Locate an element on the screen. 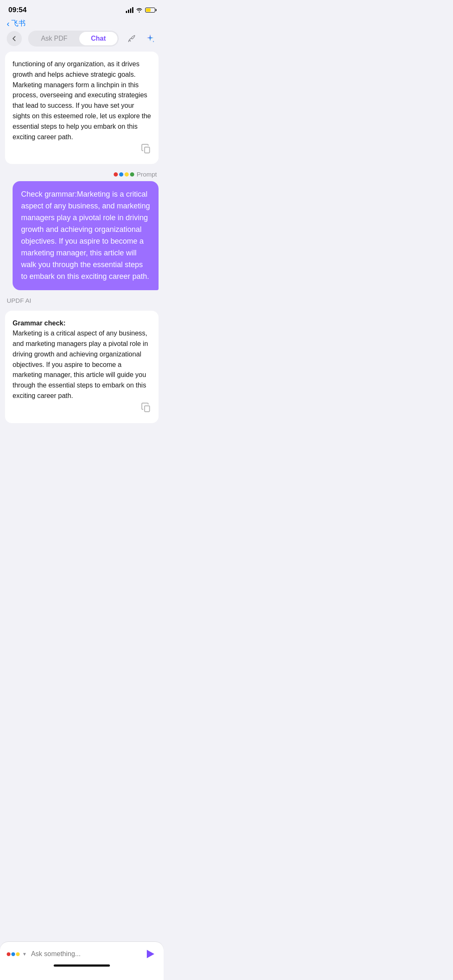 The height and width of the screenshot is (980, 453). nav-bar: Ask PDF Chat is located at coordinates (82, 41).